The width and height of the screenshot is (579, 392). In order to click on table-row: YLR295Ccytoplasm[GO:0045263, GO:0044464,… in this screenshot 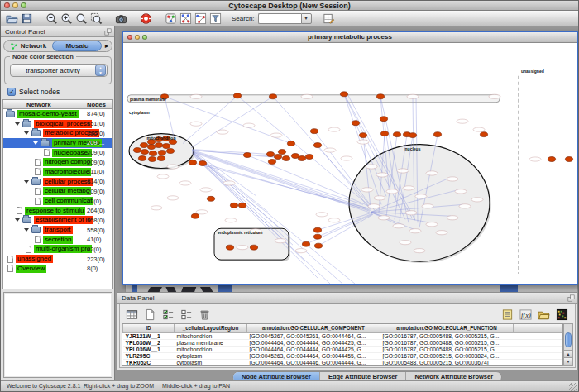, I will do `click(342, 356)`.